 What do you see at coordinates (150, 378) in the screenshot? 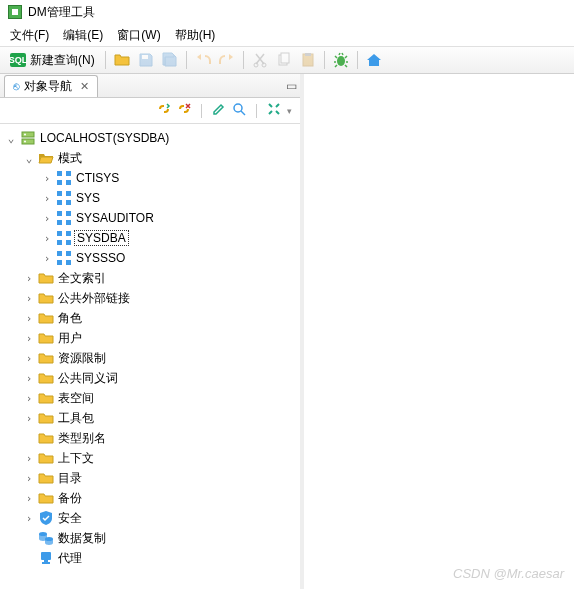
I see `tree-folder-5: › 公共同义词` at bounding box center [150, 378].